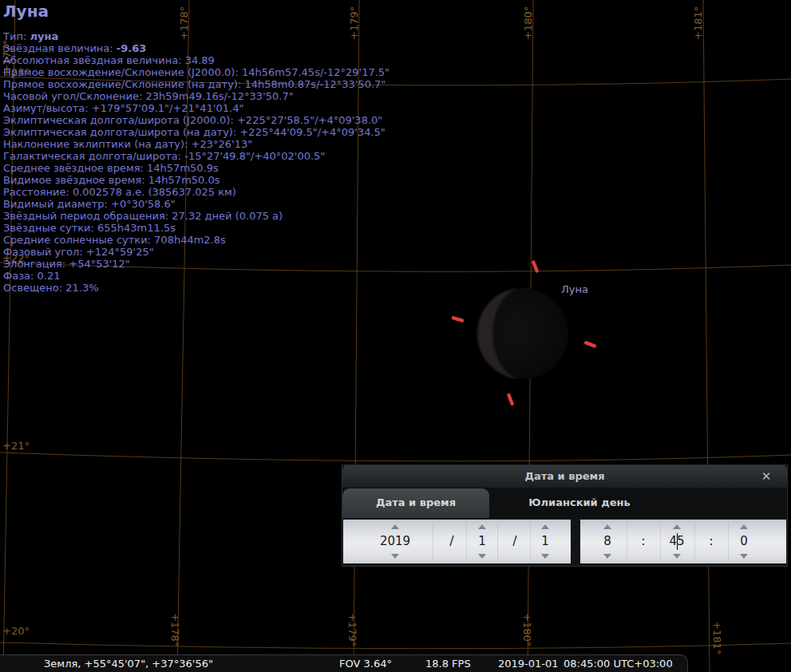 This screenshot has height=672, width=791. I want to click on info-line: Часовой угол/Склонение: 23h59m49.16s/-12…, so click(196, 96).